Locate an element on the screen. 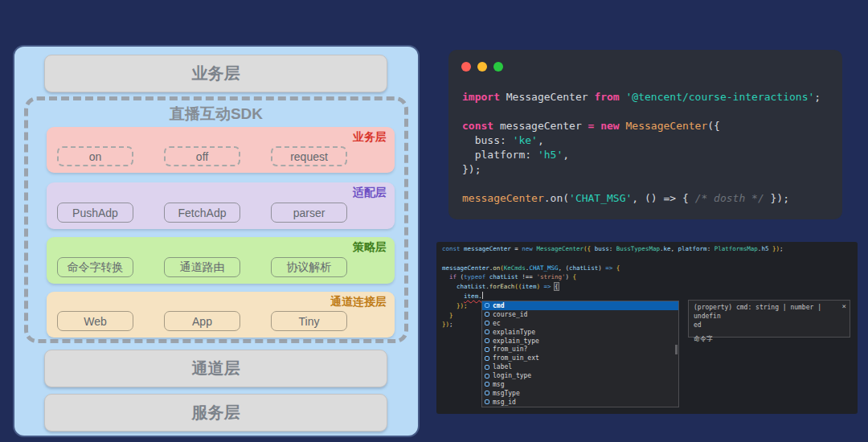 The height and width of the screenshot is (442, 868). channel-layer-box: 通道层 is located at coordinates (215, 368).